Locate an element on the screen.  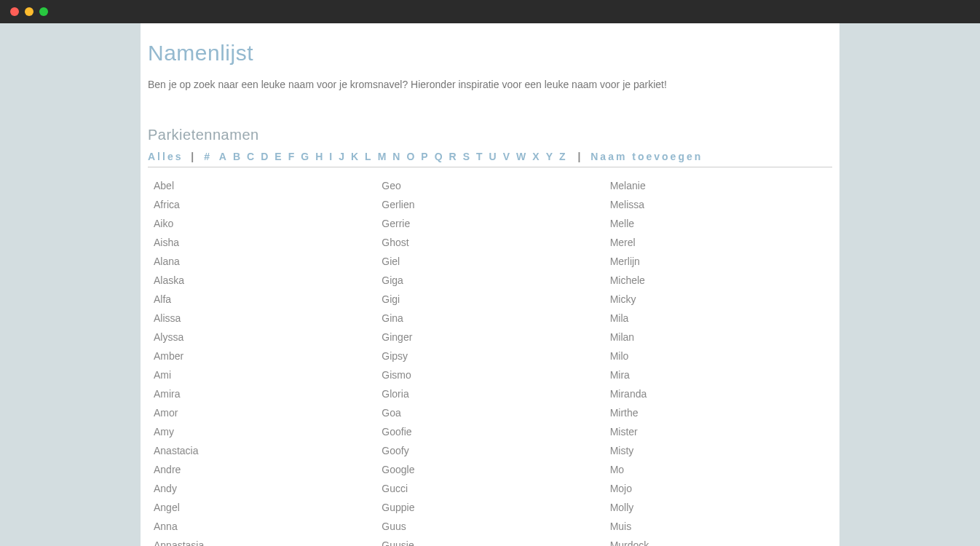
list-item: Michele is located at coordinates (718, 280).